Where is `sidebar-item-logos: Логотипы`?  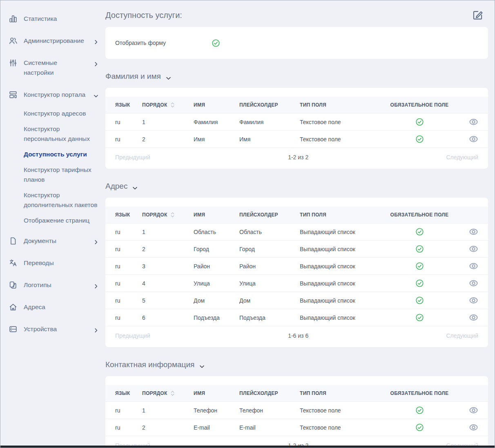
sidebar-item-logos: Логотипы is located at coordinates (53, 285).